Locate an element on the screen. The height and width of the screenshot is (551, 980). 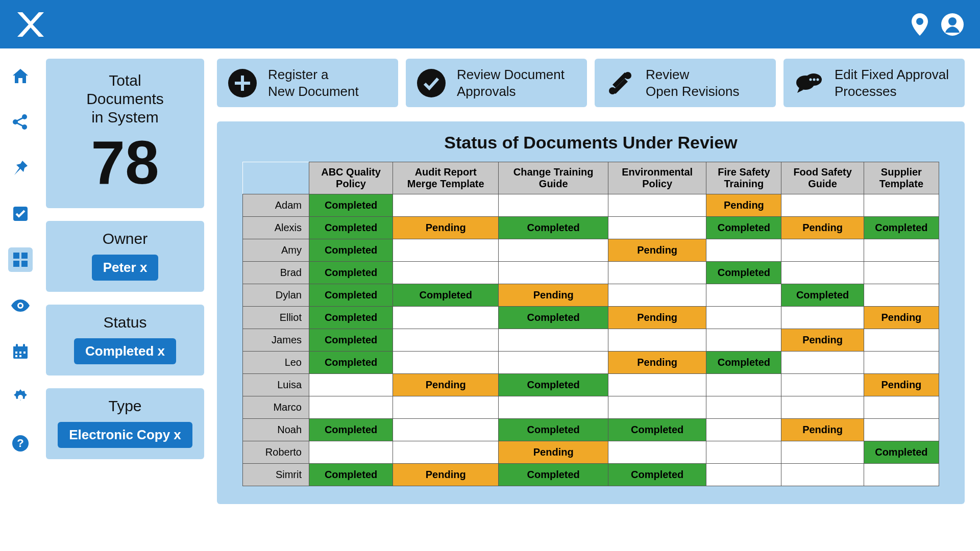
table-row-header: Elliot is located at coordinates (276, 318).